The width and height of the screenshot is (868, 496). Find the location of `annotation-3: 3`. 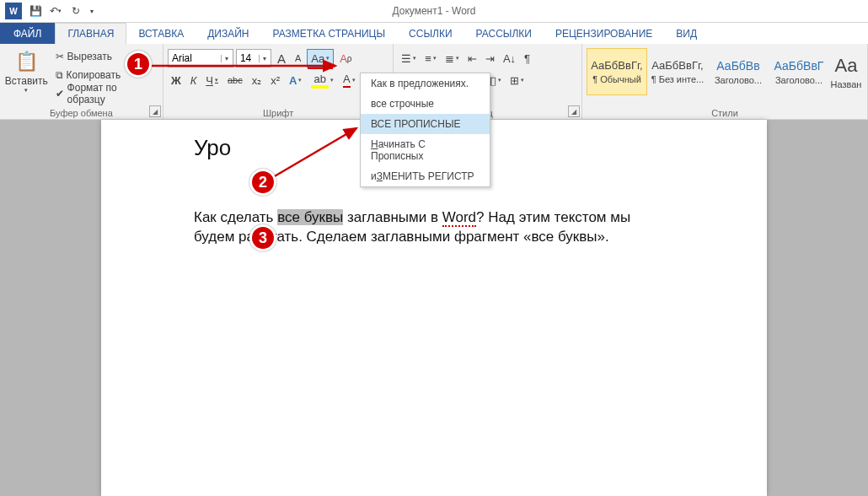

annotation-3: 3 is located at coordinates (263, 238).